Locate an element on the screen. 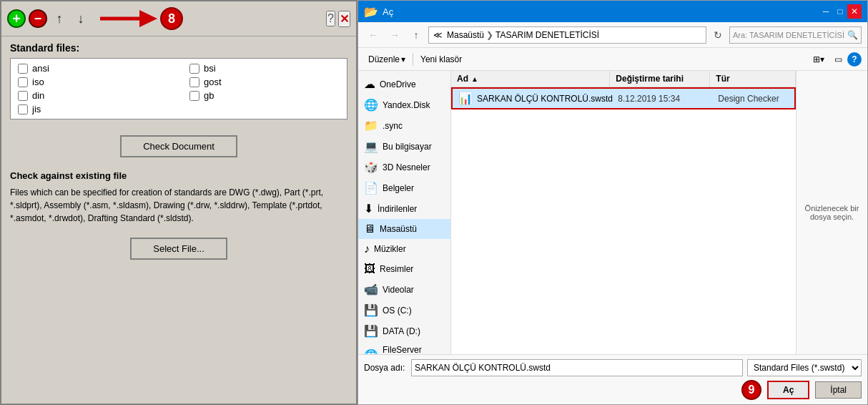 This screenshot has width=868, height=405. close-button: ✕ is located at coordinates (345, 19).